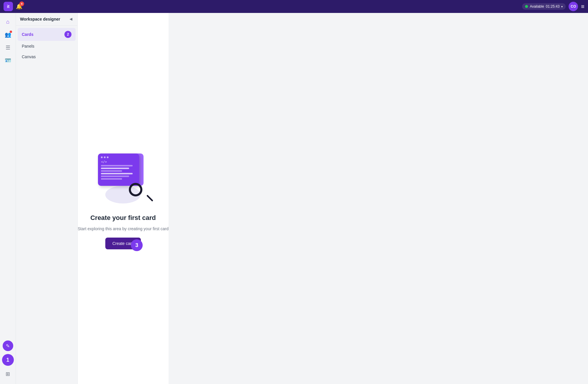 The height and width of the screenshot is (384, 588). Describe the element at coordinates (68, 34) in the screenshot. I see `cards-nav-badge: 2` at that location.